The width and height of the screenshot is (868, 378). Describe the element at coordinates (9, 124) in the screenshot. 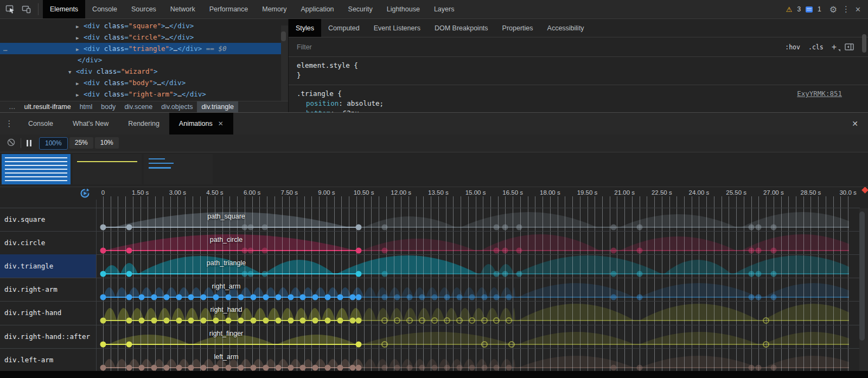

I see `drawer-kebab-menu-icon: ⋮` at that location.